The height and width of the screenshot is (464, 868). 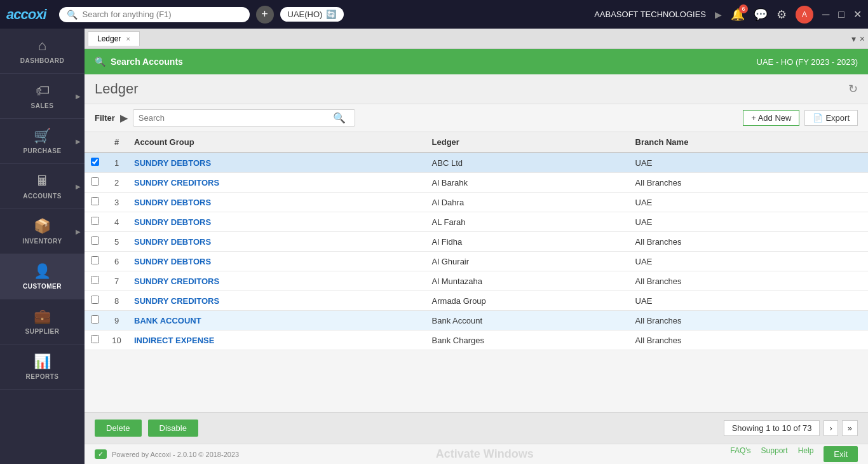 What do you see at coordinates (740, 454) in the screenshot?
I see `faqs-link: FAQ's` at bounding box center [740, 454].